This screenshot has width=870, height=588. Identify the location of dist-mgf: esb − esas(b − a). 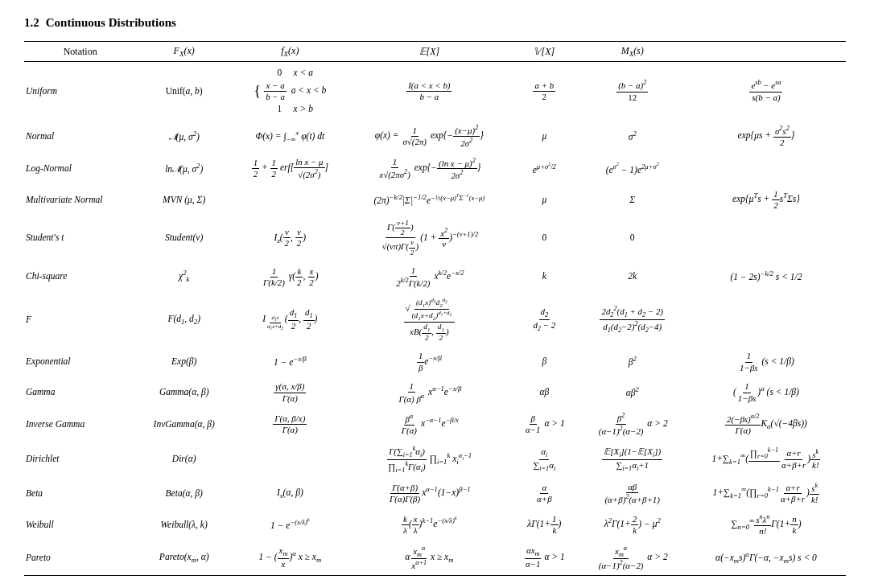
(766, 91).